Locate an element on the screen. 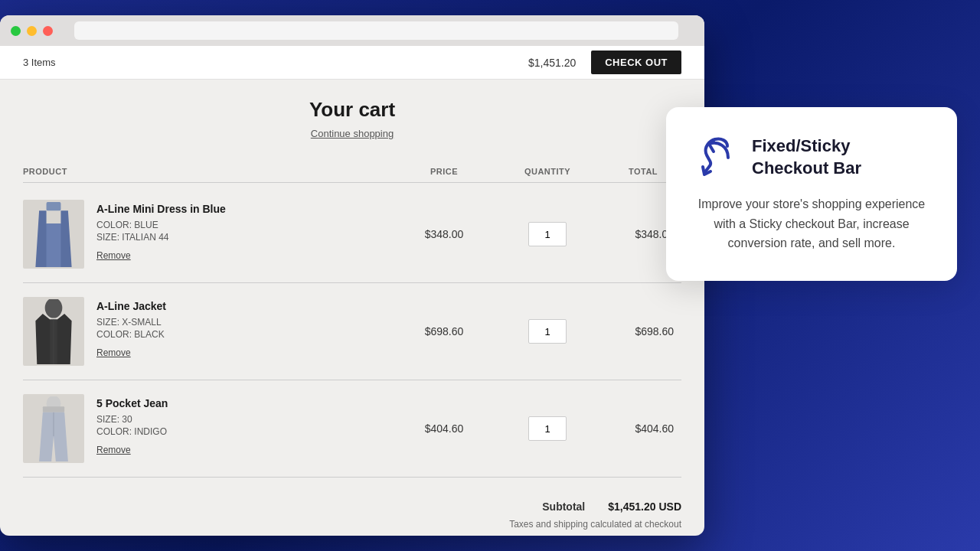  arrow-icon is located at coordinates (717, 158).